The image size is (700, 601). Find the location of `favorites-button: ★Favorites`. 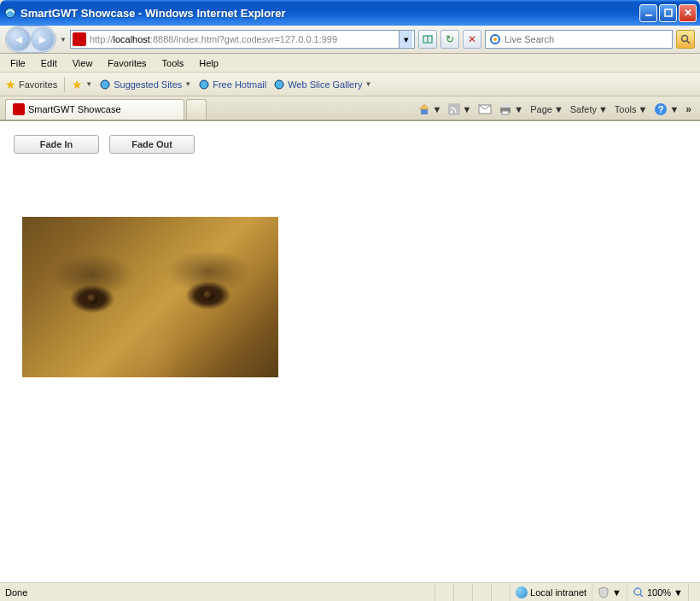

favorites-button: ★Favorites is located at coordinates (31, 85).